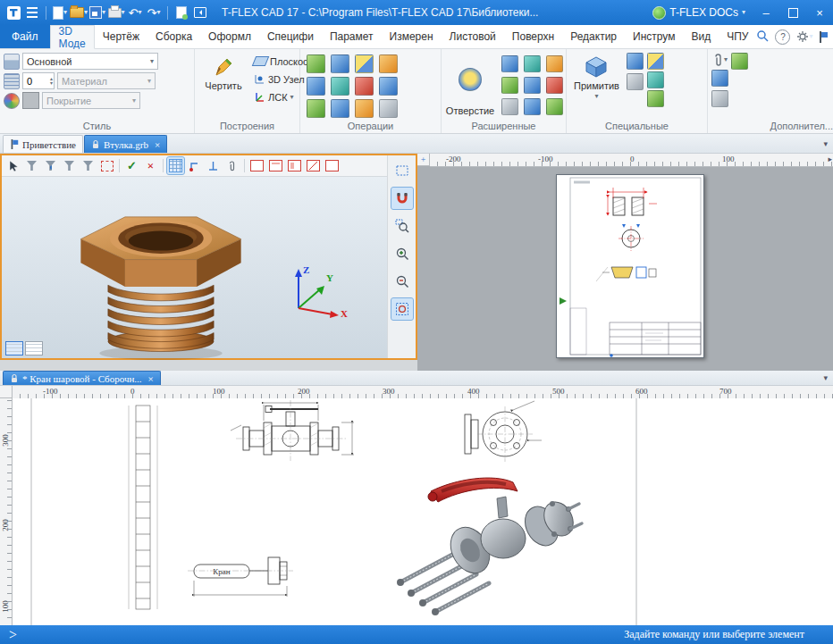 The width and height of the screenshot is (833, 644). Describe the element at coordinates (473, 37) in the screenshot. I see `tab-sheet-metal: Листовой` at that location.